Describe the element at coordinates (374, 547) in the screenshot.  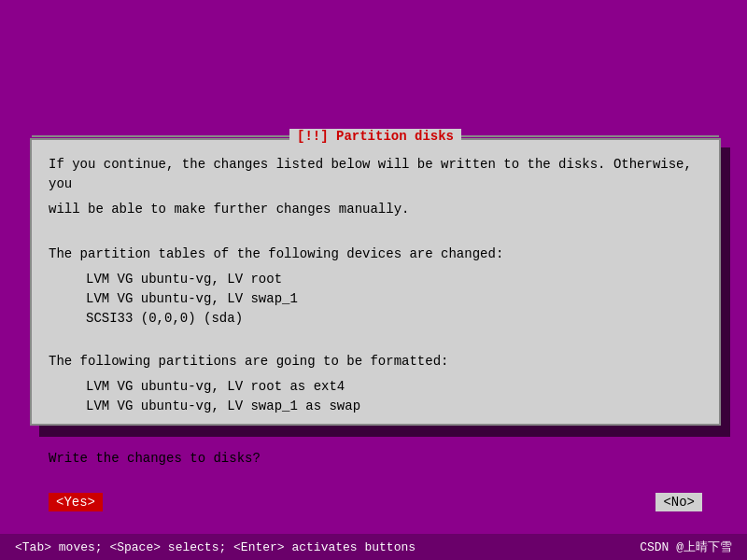
I see `statusbar: <Tab> moves; <Space> selects; <Enter> ac…` at that location.